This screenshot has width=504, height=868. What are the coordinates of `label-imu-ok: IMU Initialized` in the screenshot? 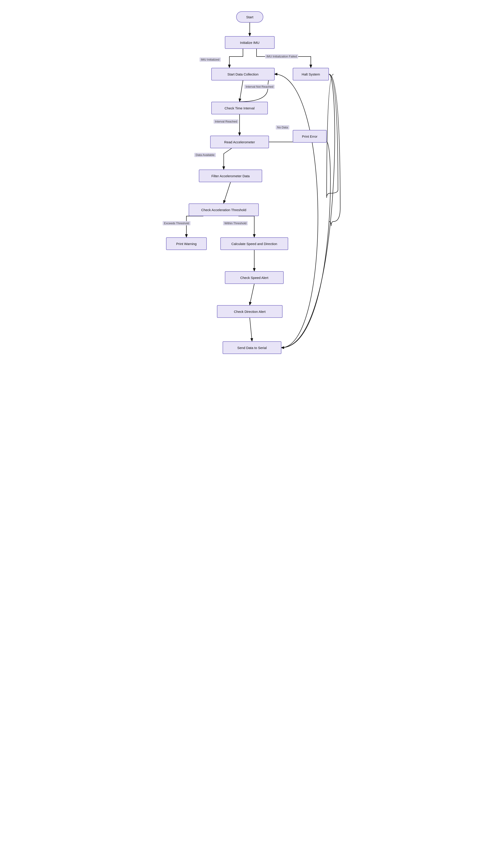 It's located at (210, 60).